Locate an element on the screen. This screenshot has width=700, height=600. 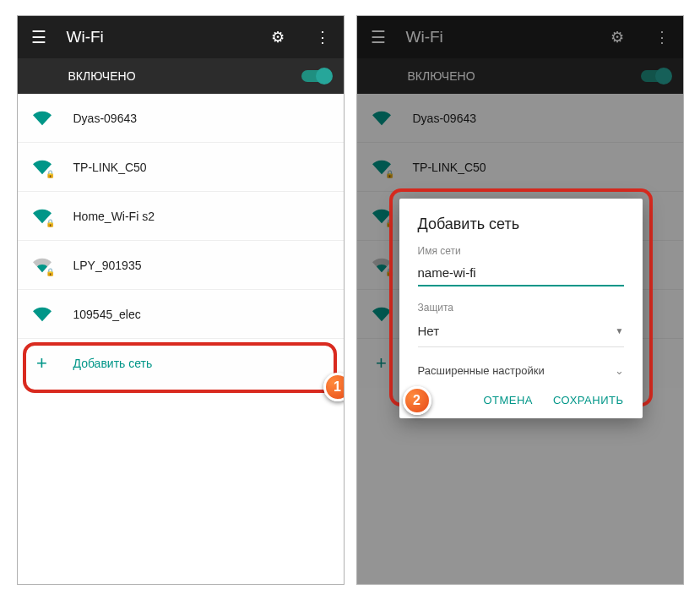
network-item: 109545_elec is located at coordinates (181, 314).